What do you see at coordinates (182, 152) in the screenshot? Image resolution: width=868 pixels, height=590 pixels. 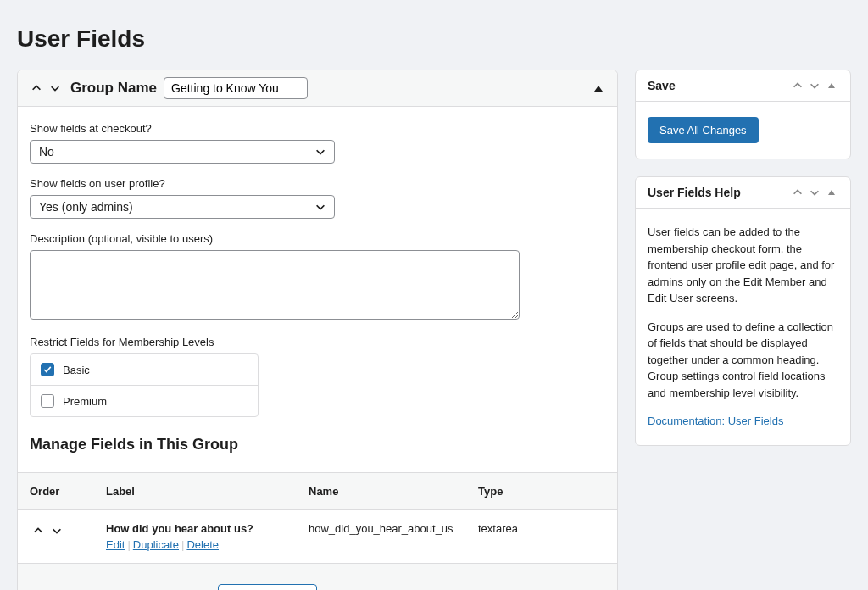 I see `checkout-select: No` at bounding box center [182, 152].